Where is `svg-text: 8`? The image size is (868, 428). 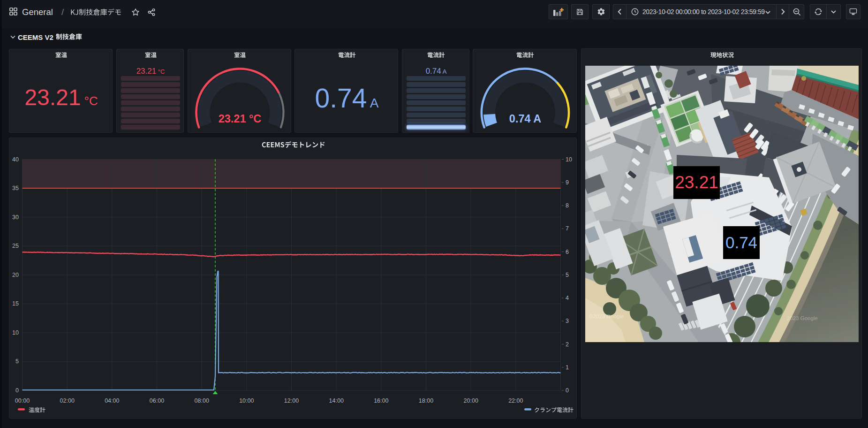
svg-text: 8 is located at coordinates (567, 206).